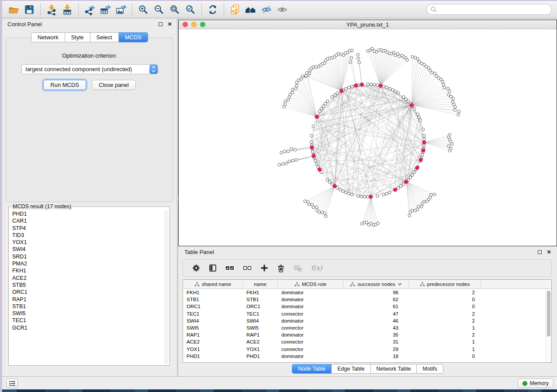 The image size is (557, 392). Describe the element at coordinates (114, 85) in the screenshot. I see `close-panel-button: Close panel` at that location.